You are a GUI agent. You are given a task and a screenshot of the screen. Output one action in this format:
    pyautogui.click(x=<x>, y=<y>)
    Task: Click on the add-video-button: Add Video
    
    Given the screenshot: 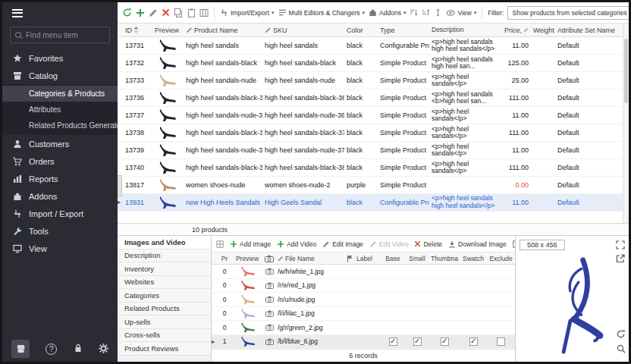 What is the action you would take?
    pyautogui.click(x=297, y=244)
    